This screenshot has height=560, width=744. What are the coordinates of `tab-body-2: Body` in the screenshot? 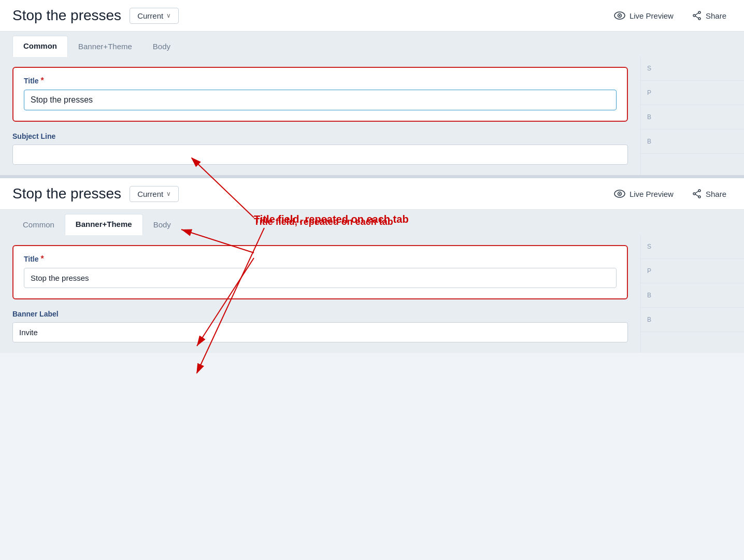 It's located at (162, 225).